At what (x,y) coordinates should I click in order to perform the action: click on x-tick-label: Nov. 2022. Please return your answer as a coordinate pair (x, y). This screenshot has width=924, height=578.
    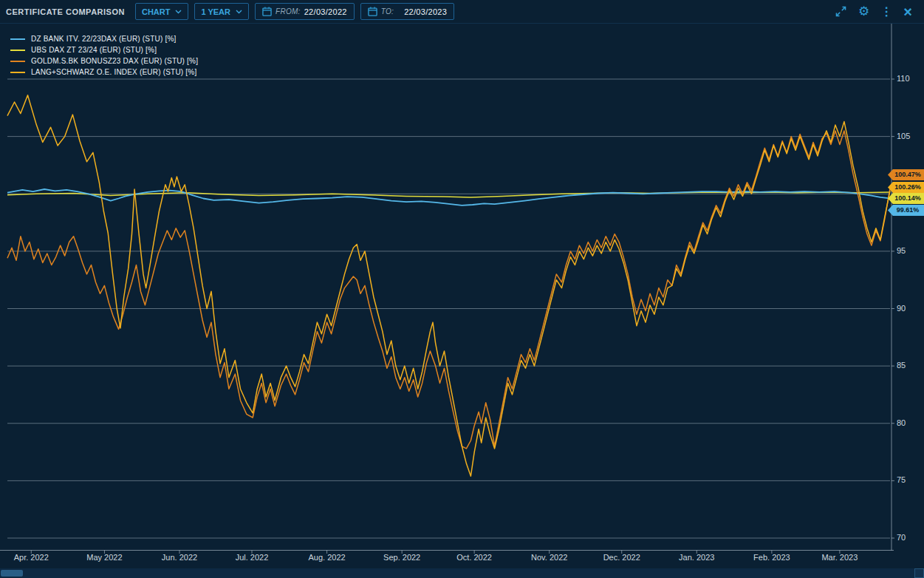
    Looking at the image, I should click on (550, 557).